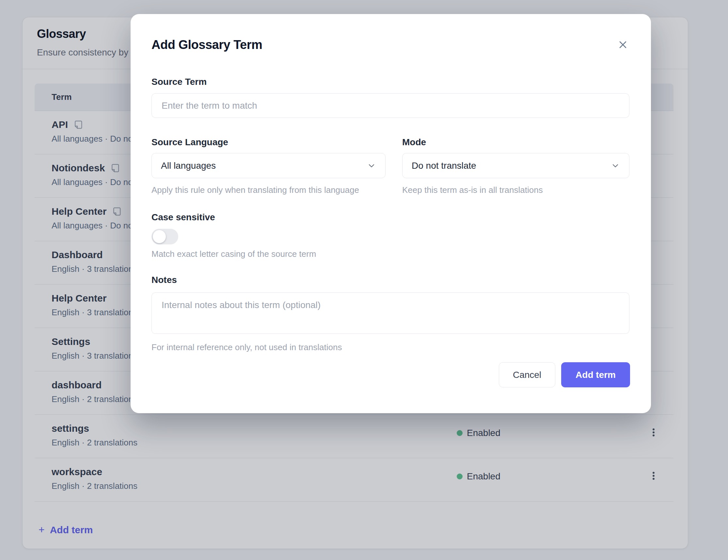 The width and height of the screenshot is (728, 560). Describe the element at coordinates (391, 375) in the screenshot. I see `modal-actions: Cancel Add term` at that location.